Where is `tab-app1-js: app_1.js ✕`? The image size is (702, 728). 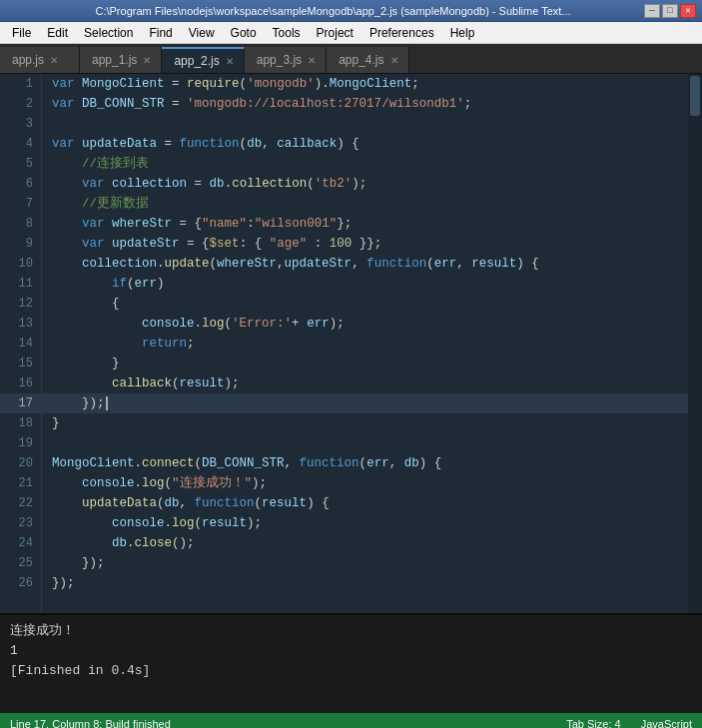 tab-app1-js: app_1.js ✕ is located at coordinates (121, 60).